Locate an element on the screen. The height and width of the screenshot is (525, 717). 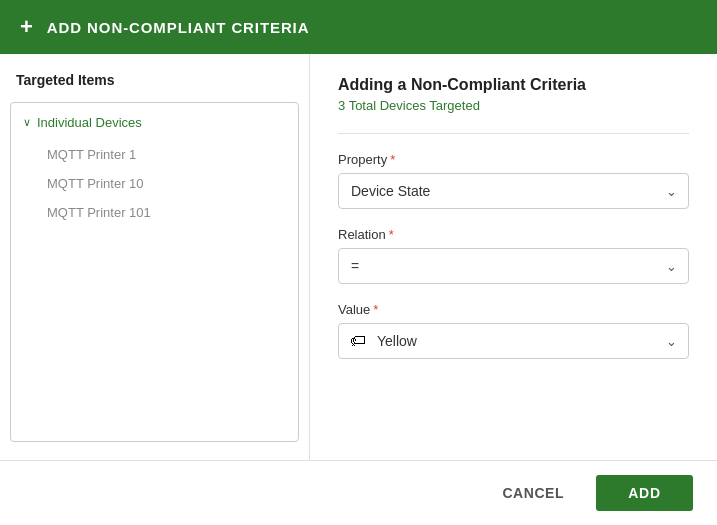
property-label: Property * is located at coordinates (514, 160).